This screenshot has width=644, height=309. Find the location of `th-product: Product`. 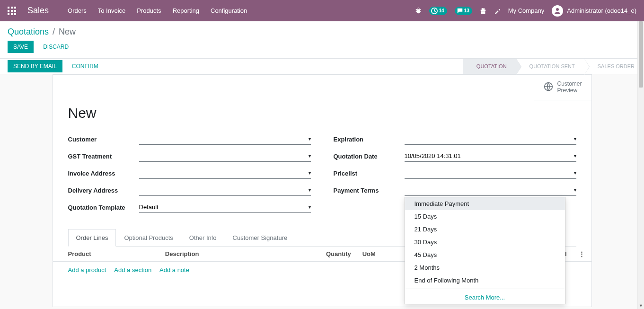

th-product: Product is located at coordinates (106, 254).